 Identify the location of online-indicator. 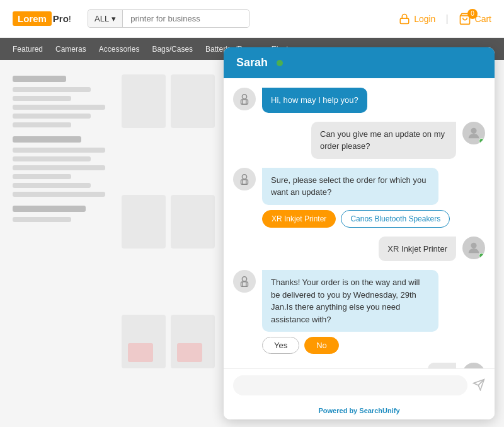
(280, 63).